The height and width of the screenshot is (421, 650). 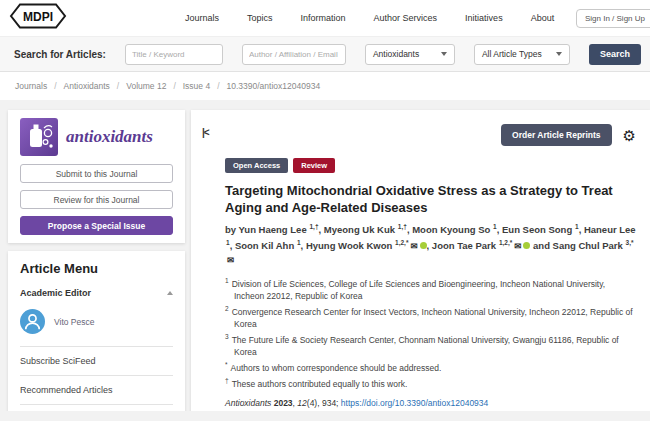 What do you see at coordinates (320, 384) in the screenshot?
I see `affiliation-text: These authors contributed equally to thi…` at bounding box center [320, 384].